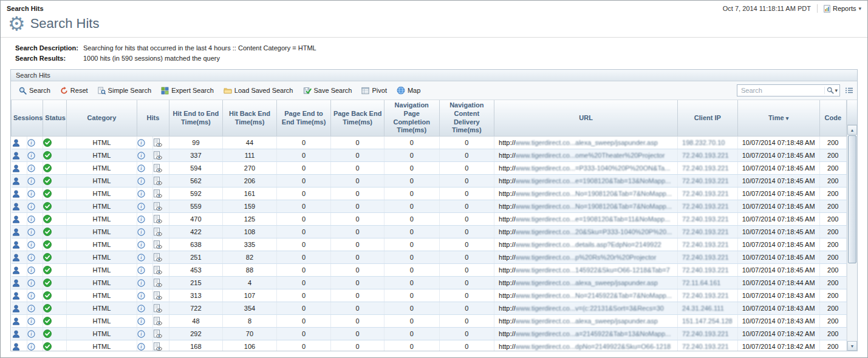 The image size is (868, 358). Describe the element at coordinates (153, 118) in the screenshot. I see `col-hits: Hits` at that location.